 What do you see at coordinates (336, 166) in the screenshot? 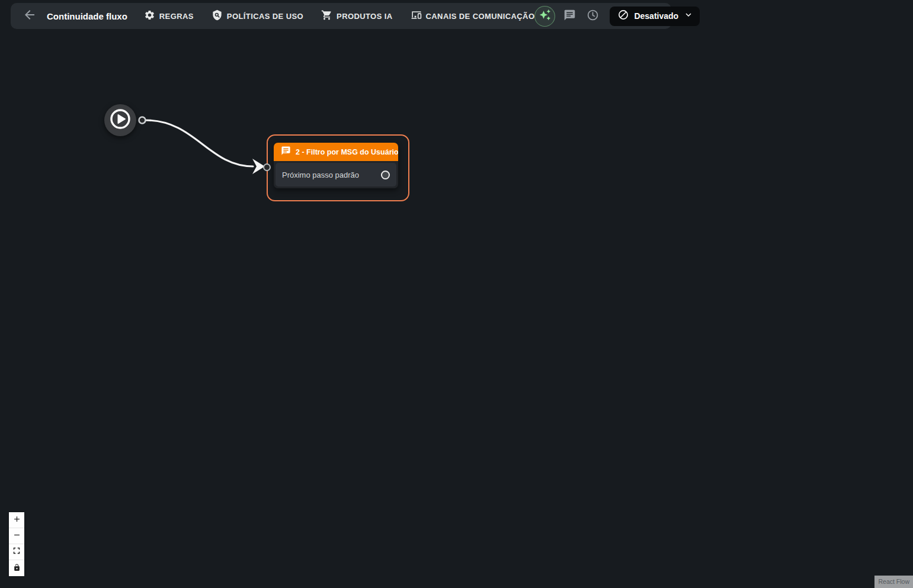
I see `node-card: 2 - Filtro por MSG do Usuário Próximo pa…` at bounding box center [336, 166].